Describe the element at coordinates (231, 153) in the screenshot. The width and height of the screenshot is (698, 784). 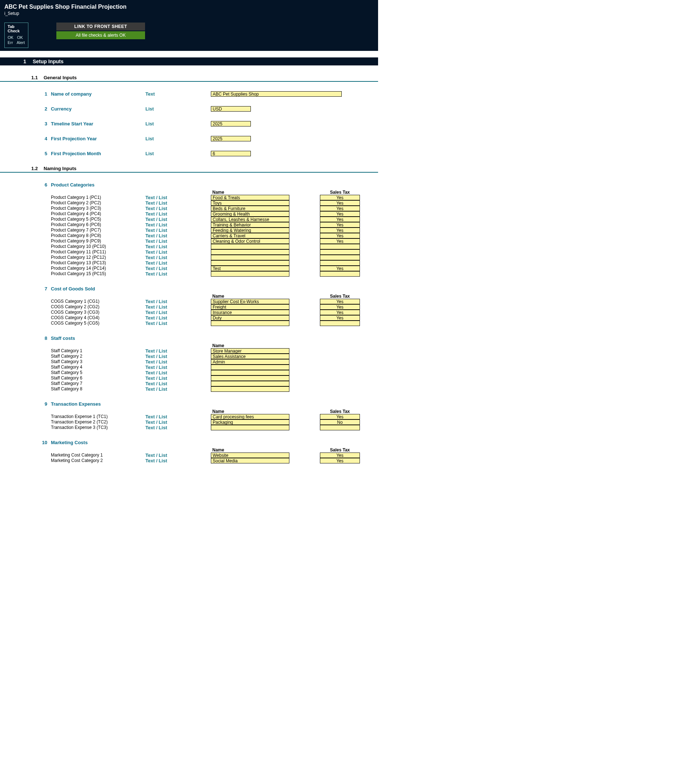
I see `input-cell: 6` at that location.